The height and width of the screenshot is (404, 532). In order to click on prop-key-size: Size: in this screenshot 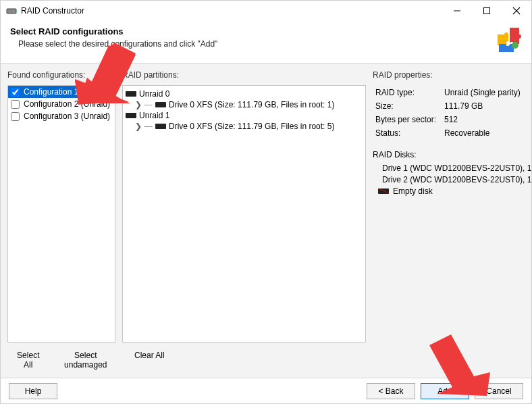, I will do `click(408, 106)`.